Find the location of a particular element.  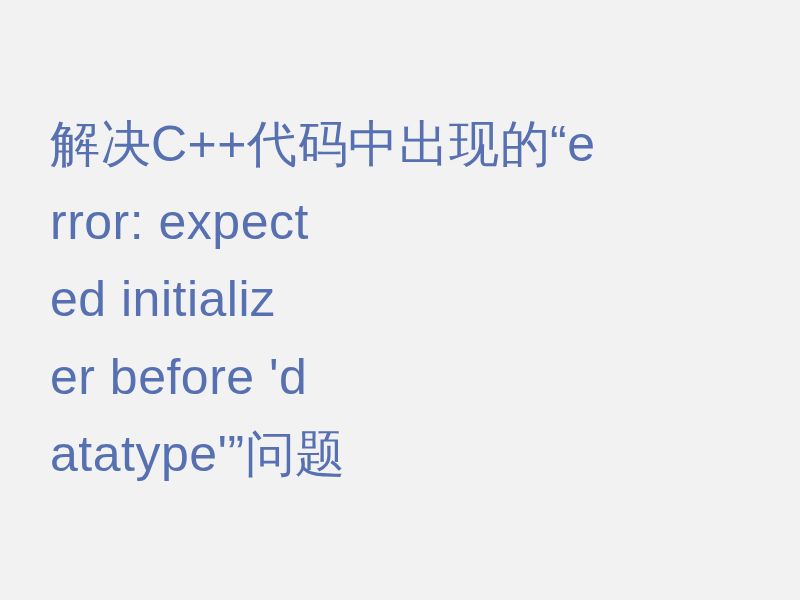

text-line-5: atatype'”问题 is located at coordinates (198, 454).